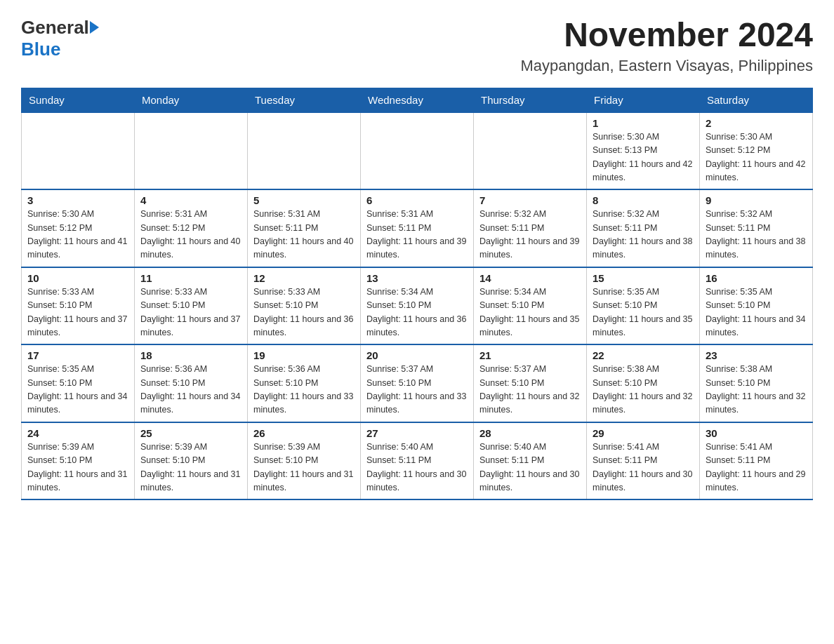  What do you see at coordinates (417, 383) in the screenshot?
I see `calendar-day-cell: 20Sunrise: 5:37 AM Sunset: 5:10 PM Dayli…` at bounding box center [417, 383].